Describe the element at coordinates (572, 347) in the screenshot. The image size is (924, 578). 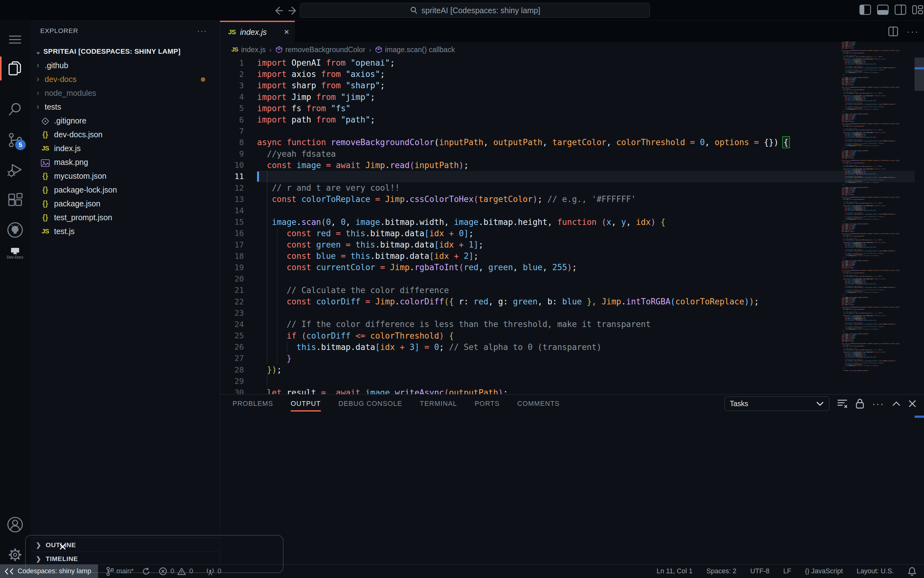
I see `code-line: 26this.bitmap.data[idx + 3] = 0; // Set …` at that location.